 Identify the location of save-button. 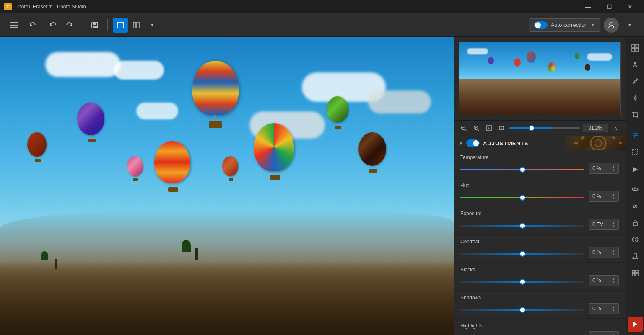
(95, 25).